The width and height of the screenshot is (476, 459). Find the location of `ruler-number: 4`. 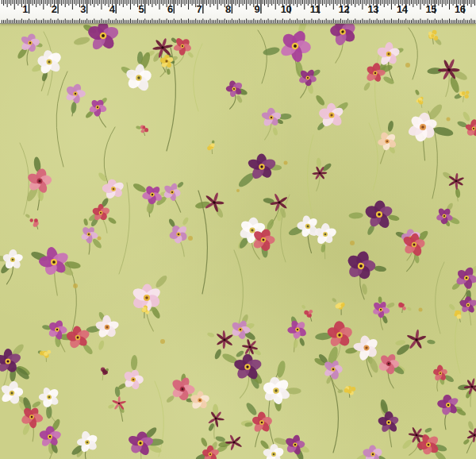

ruler-number: 4 is located at coordinates (113, 10).